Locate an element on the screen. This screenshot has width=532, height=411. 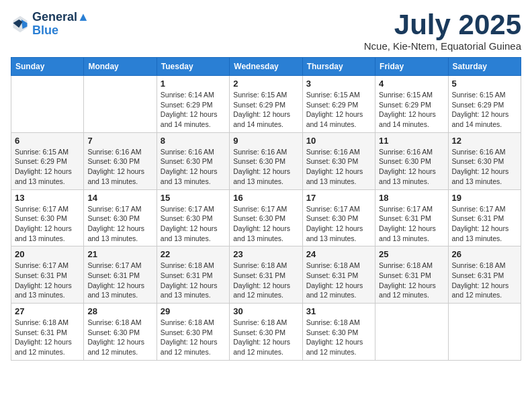
calendar-cell: 28Sunrise: 6:18 AM Sunset: 6:30 PM Dayli… is located at coordinates (120, 332).